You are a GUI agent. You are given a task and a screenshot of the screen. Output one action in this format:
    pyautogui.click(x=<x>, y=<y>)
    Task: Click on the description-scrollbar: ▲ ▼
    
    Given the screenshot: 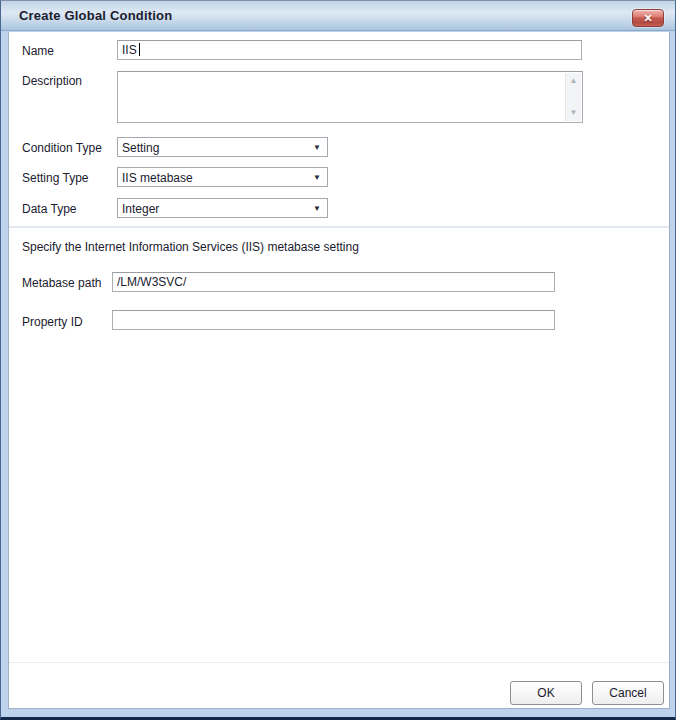 What is the action you would take?
    pyautogui.click(x=573, y=97)
    